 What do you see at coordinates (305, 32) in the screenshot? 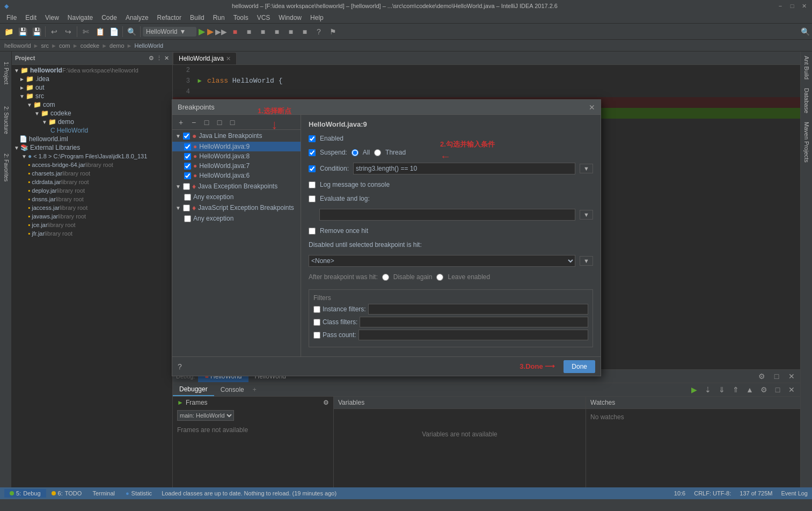
I see `tb-btn-misc5: ■` at bounding box center [305, 32].